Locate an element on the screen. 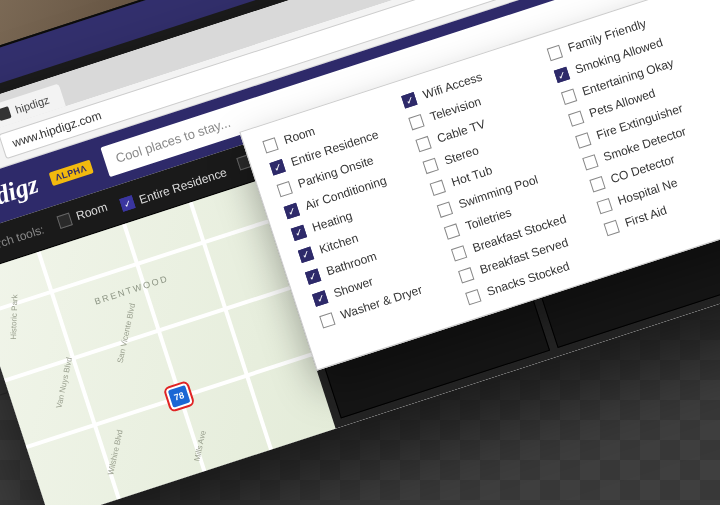 The height and width of the screenshot is (505, 720). option-label: Heating is located at coordinates (332, 222).